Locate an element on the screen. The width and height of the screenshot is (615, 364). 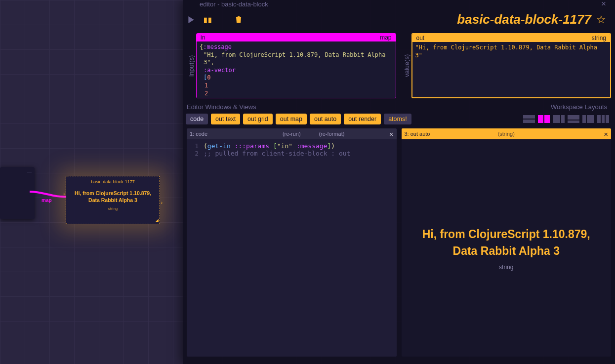
block-title: basic-data-block-1177 is located at coordinates (420, 20).